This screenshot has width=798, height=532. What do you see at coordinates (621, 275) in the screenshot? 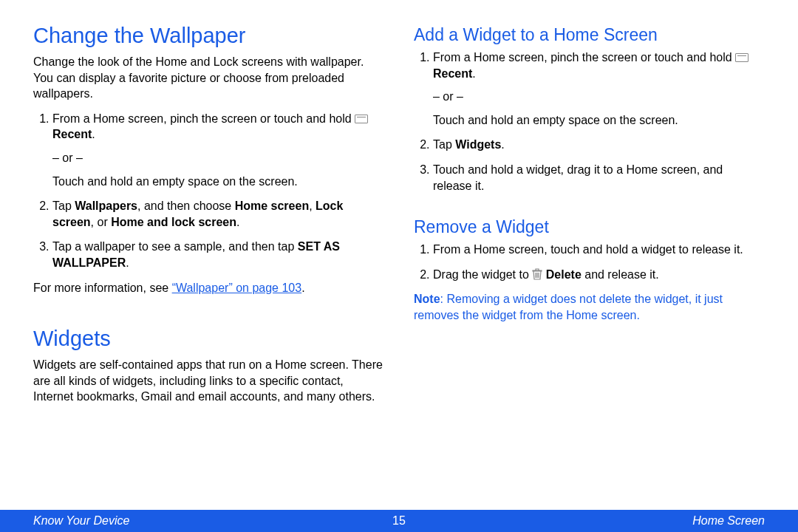
I see `text: and release it.` at bounding box center [621, 275].